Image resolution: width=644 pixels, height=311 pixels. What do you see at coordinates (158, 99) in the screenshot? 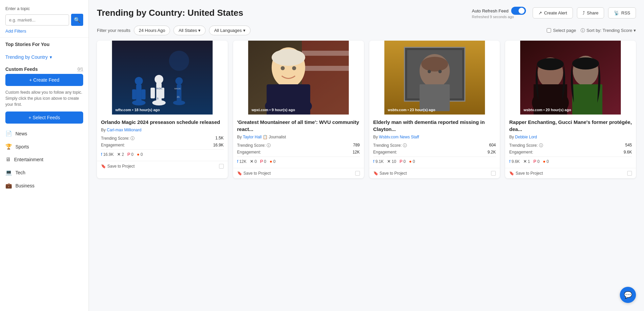
I see `svg-text: 5` at bounding box center [158, 99].